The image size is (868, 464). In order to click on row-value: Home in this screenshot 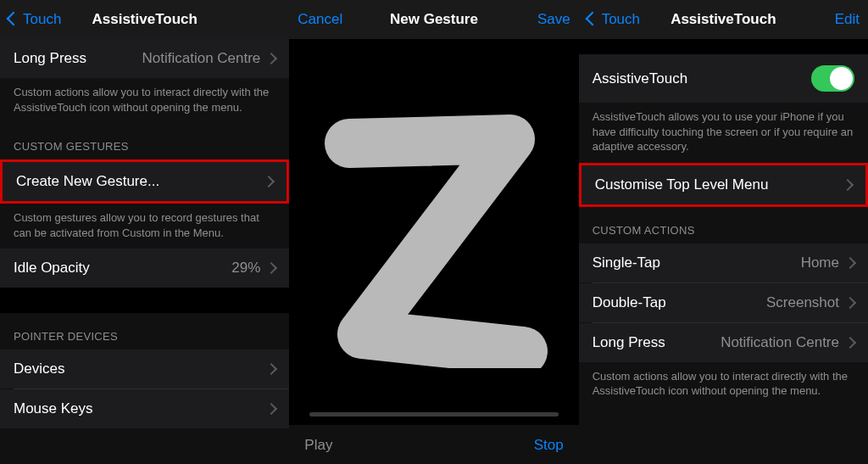, I will do `click(827, 263)`.